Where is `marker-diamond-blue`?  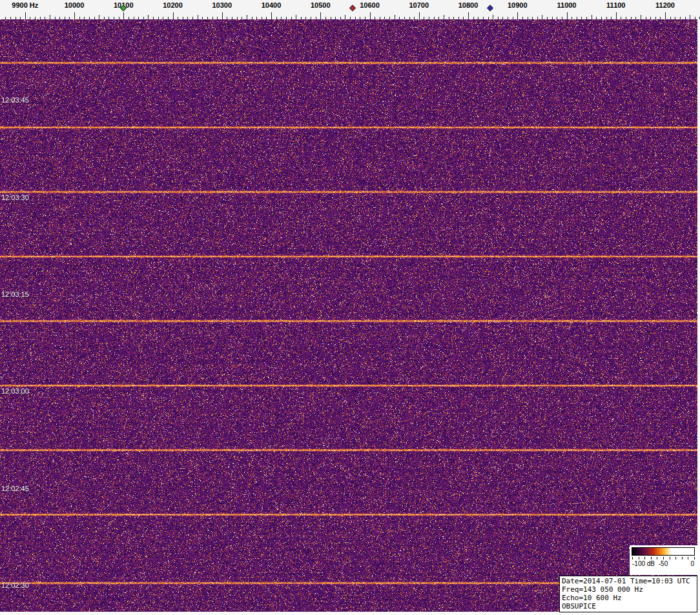 marker-diamond-blue is located at coordinates (490, 8).